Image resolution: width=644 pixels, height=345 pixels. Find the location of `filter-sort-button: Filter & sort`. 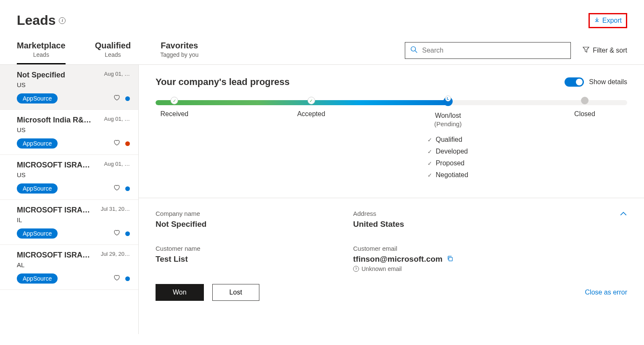

filter-sort-button: Filter & sort is located at coordinates (605, 50).